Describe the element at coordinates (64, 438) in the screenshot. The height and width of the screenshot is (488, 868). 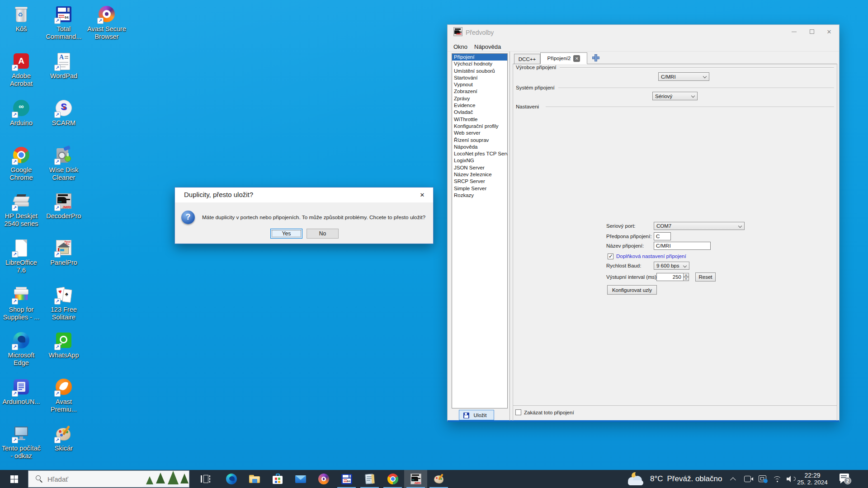
I see `desktop-icon-paint: ↗Skicár` at that location.